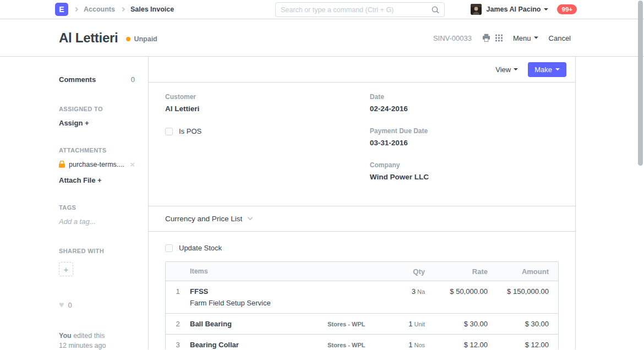  Describe the element at coordinates (456, 344) in the screenshot. I see `item-rate: $ 12.00` at that location.